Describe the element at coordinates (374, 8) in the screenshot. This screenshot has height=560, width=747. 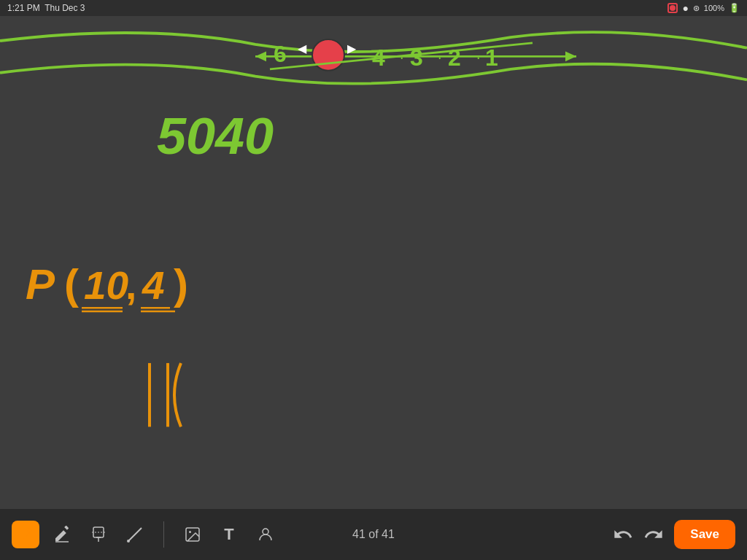
I see `status-bar: 1:21 PM Thu Dec 3 ● ⊛ 100% 🔋` at that location.